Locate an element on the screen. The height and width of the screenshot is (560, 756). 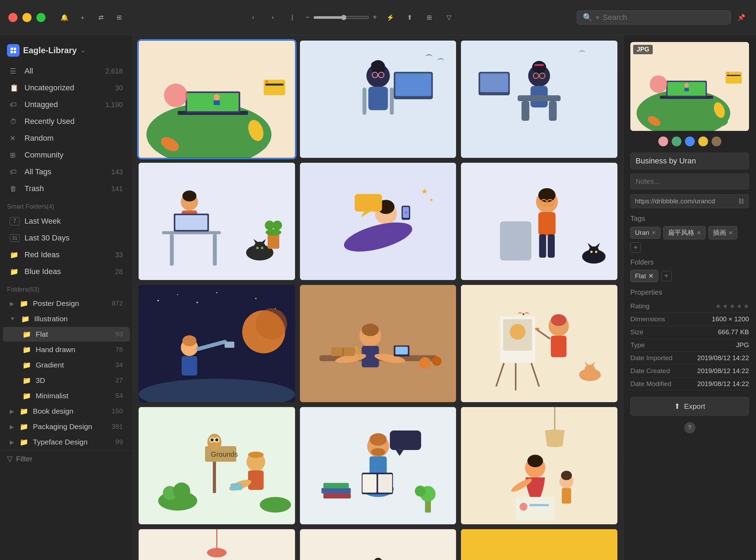
subfolder-gradient-count: 34 is located at coordinates (119, 365).